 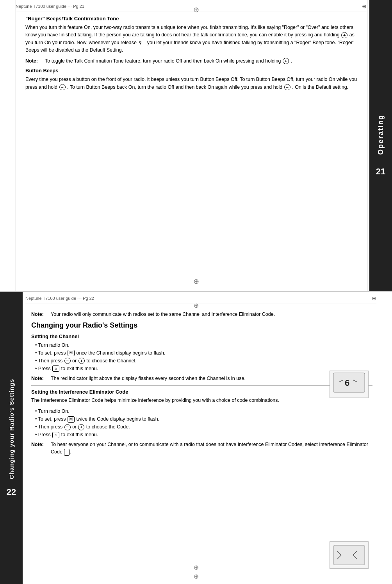 What do you see at coordinates (50, 6) in the screenshot?
I see `header-text-top: Neptune T7100 user guide --- Pg 21` at bounding box center [50, 6].